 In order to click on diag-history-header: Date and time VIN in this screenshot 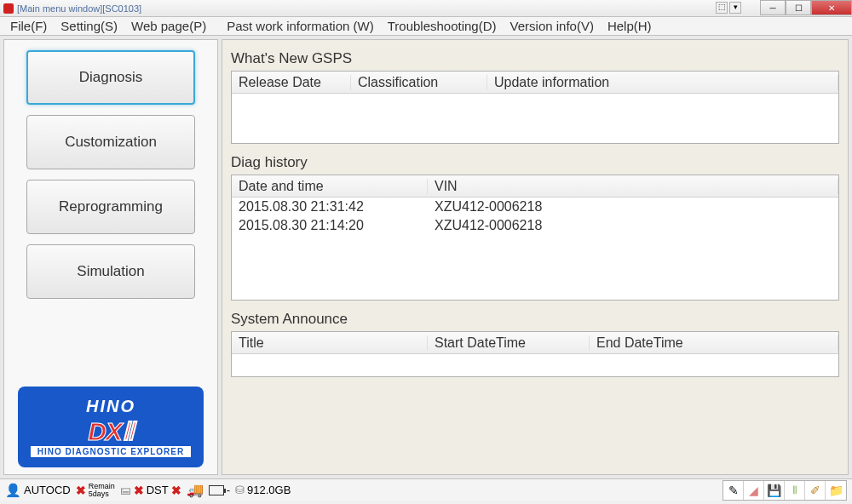, I will do `click(535, 186)`.